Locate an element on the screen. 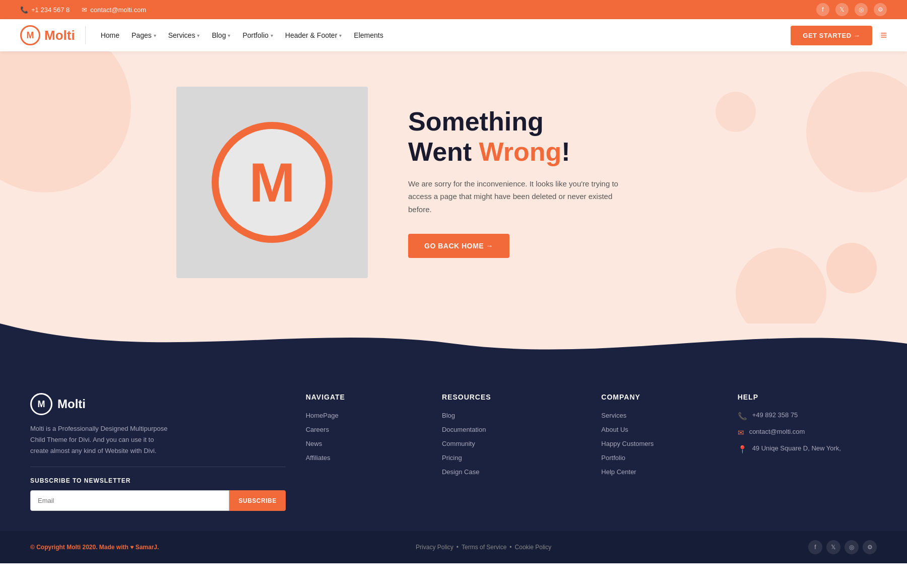 This screenshot has height=588, width=907. nav-affiliates: Affiliates is located at coordinates (318, 458).